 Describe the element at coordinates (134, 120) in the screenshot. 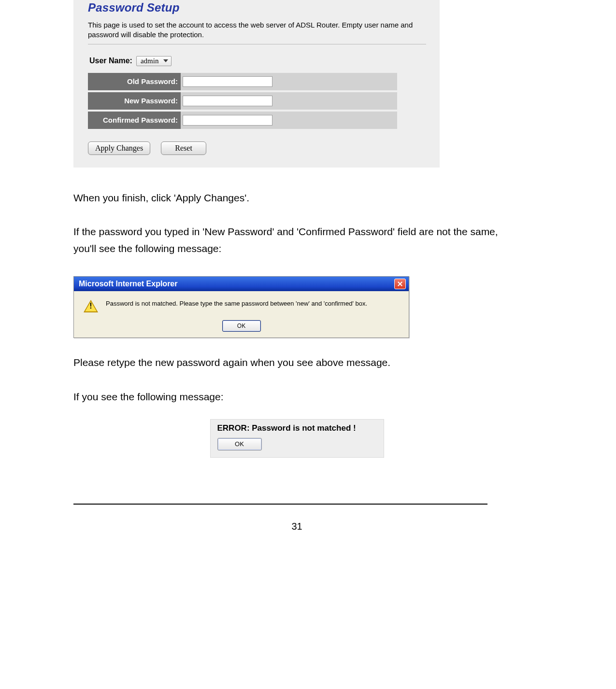

I see `confirmed-password-label: Confirmed Password:` at that location.